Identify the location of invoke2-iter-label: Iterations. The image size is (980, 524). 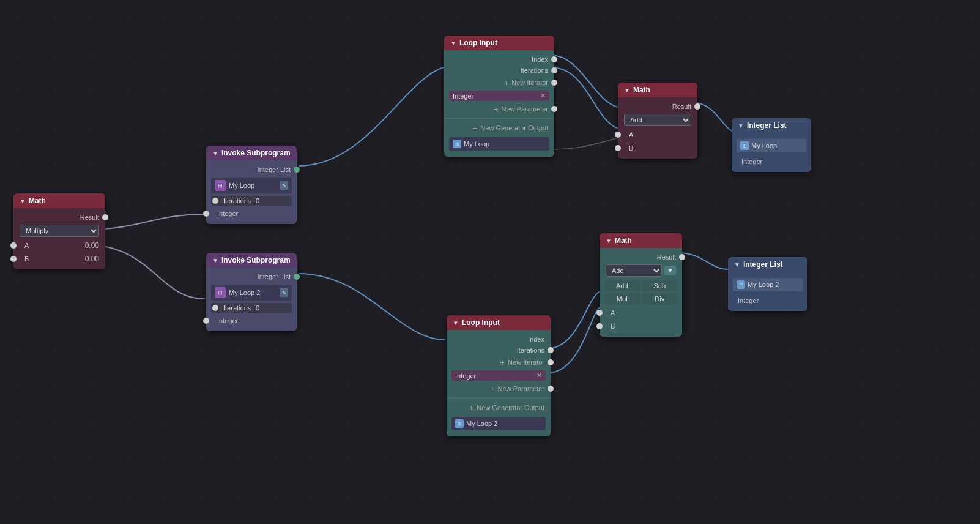
(240, 308).